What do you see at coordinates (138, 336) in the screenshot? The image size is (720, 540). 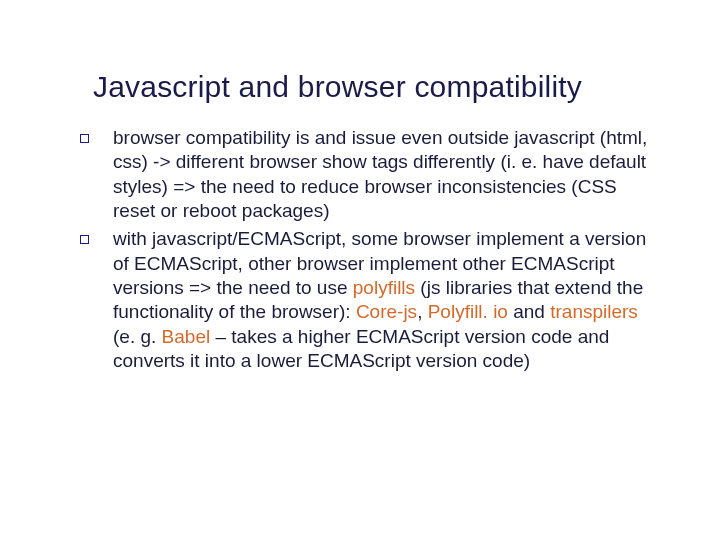 I see `plain-text: (e. g.` at bounding box center [138, 336].